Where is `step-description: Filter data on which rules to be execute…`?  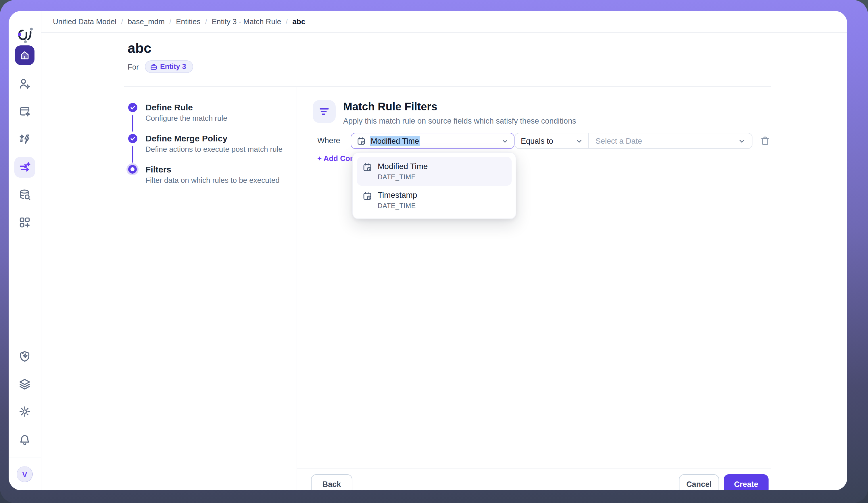
step-description: Filter data on which rules to be execute… is located at coordinates (213, 181).